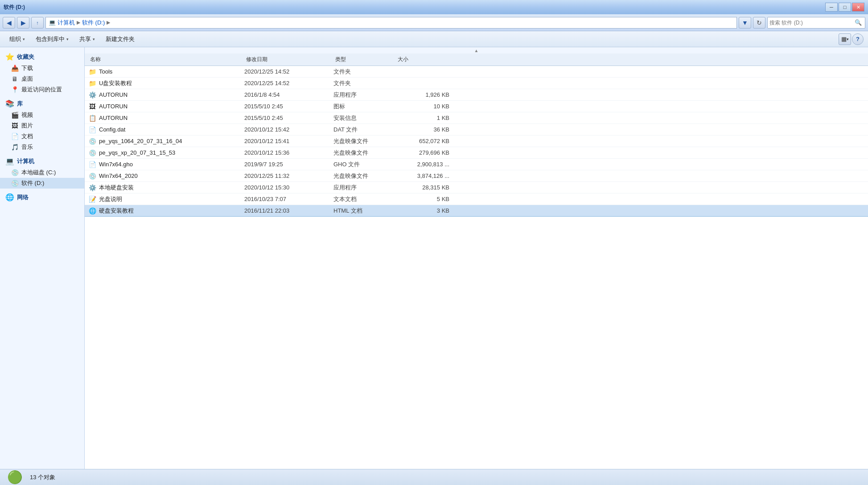  What do you see at coordinates (365, 118) in the screenshot?
I see `file-type-cell: 安装信息` at bounding box center [365, 118].